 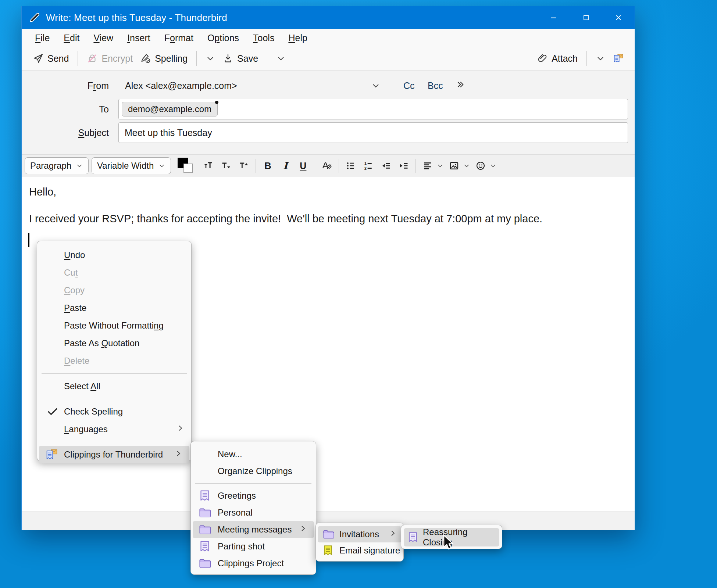 I want to click on minimize-icon, so click(x=554, y=18).